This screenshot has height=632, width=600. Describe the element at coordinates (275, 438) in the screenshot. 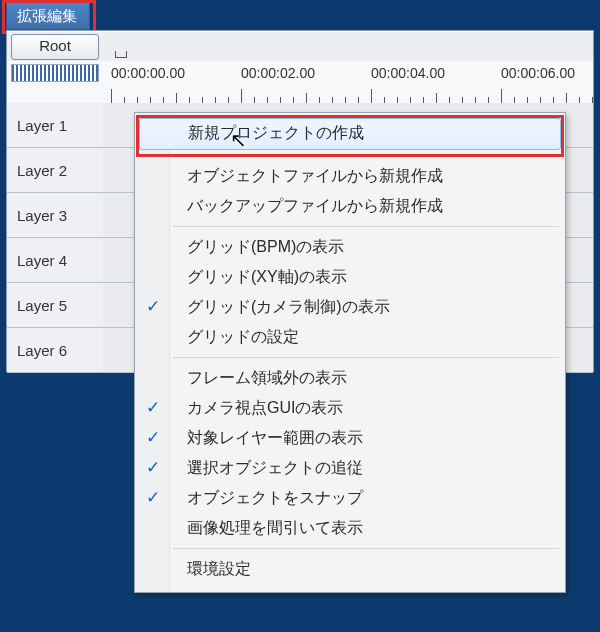

I see `menu-item-label: 対象レイヤー範囲の表示` at that location.